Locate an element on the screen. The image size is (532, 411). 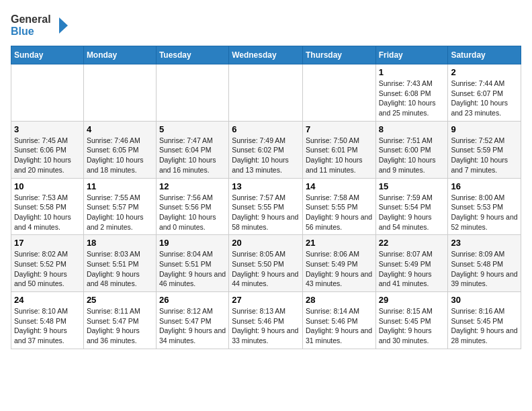
day-info: Sunrise: 7:55 AM Sunset: 5:57 PM Dayligh… is located at coordinates (120, 212).